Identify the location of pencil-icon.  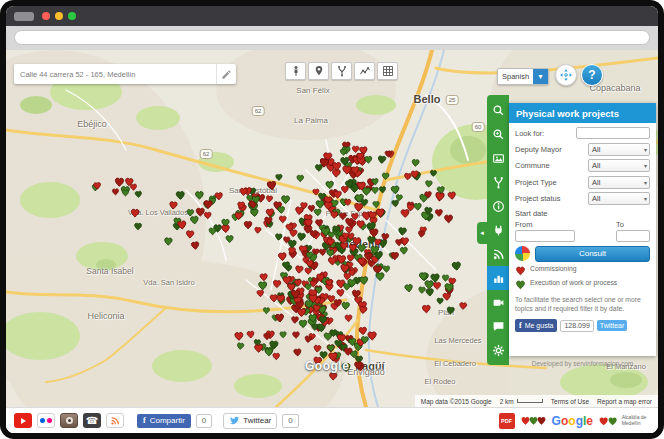
(226, 74).